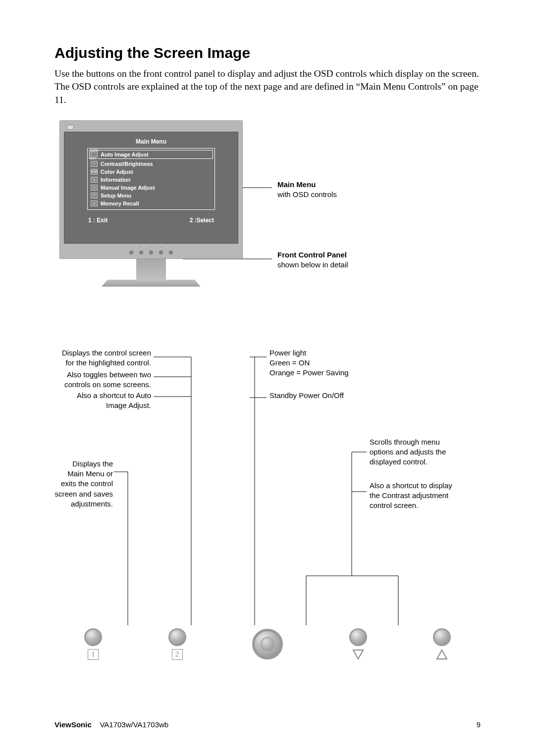 This screenshot has width=535, height=756. Describe the element at coordinates (358, 655) in the screenshot. I see `triangle-down-icon` at that location.